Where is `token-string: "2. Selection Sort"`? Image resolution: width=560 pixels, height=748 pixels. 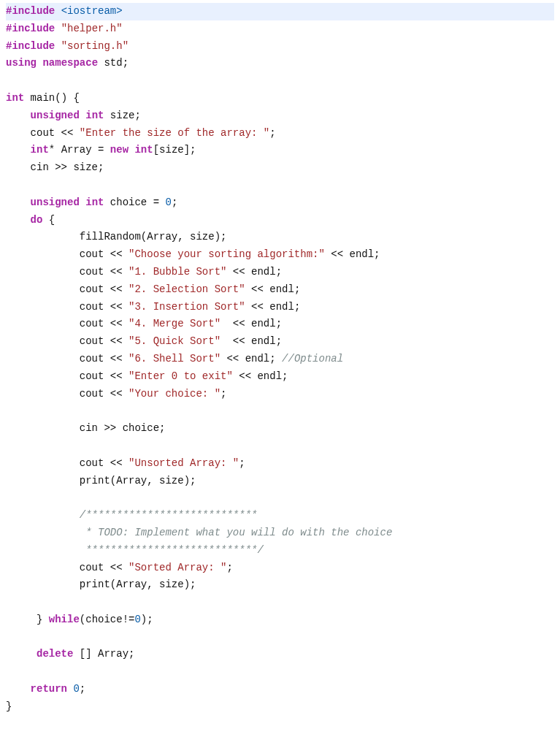
token-string: "2. Selection Sort" is located at coordinates (187, 289).